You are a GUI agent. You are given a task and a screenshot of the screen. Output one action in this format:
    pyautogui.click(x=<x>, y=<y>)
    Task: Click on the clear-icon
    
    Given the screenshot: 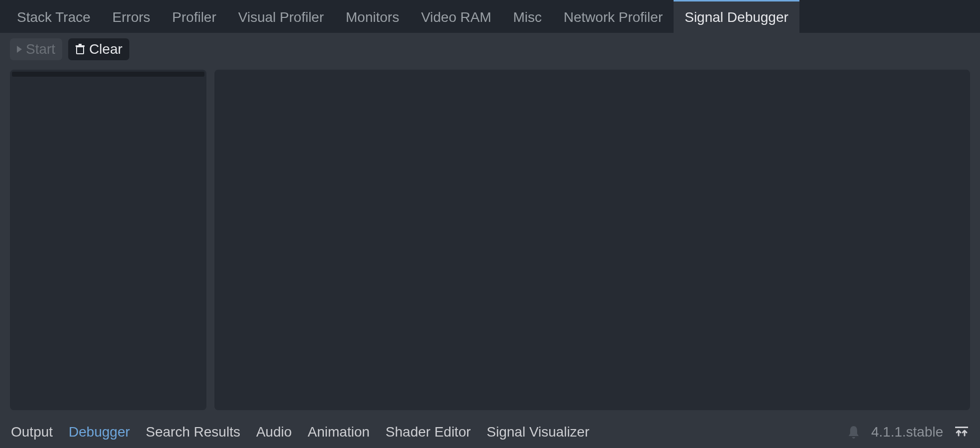 What is the action you would take?
    pyautogui.click(x=80, y=49)
    